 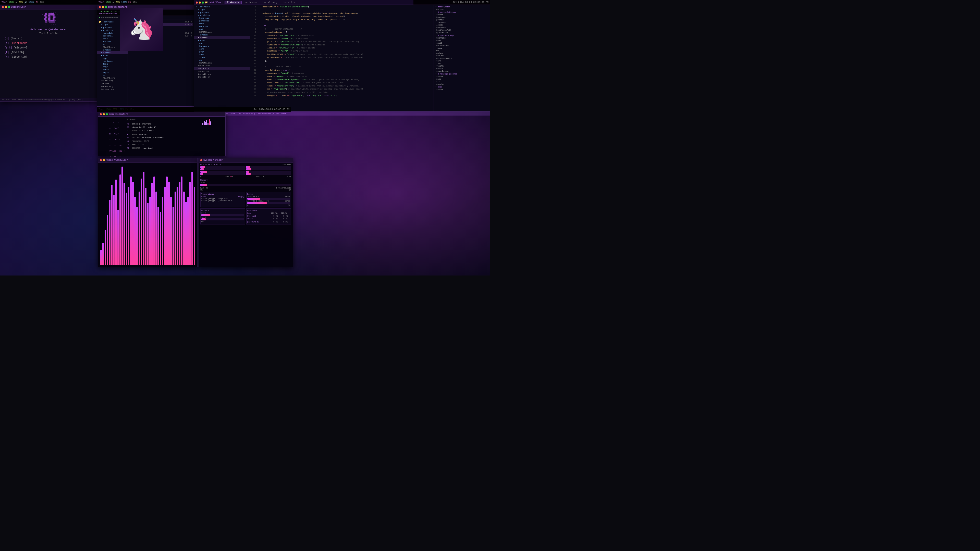 I want to click on rp-hostname: hostname, so click(x=462, y=17).